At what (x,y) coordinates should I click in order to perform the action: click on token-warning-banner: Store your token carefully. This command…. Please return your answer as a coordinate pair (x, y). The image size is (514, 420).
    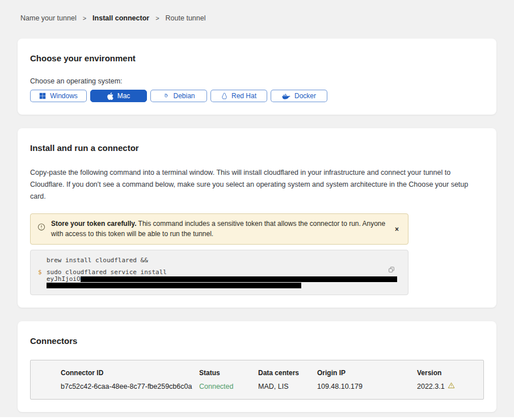
    Looking at the image, I should click on (219, 229).